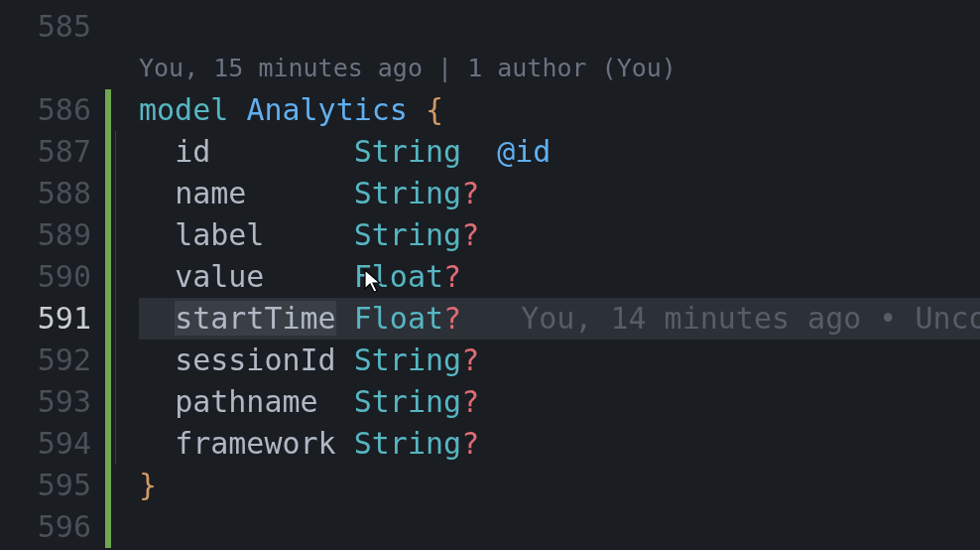 Image resolution: width=980 pixels, height=550 pixels. I want to click on line-number: 589, so click(53, 235).